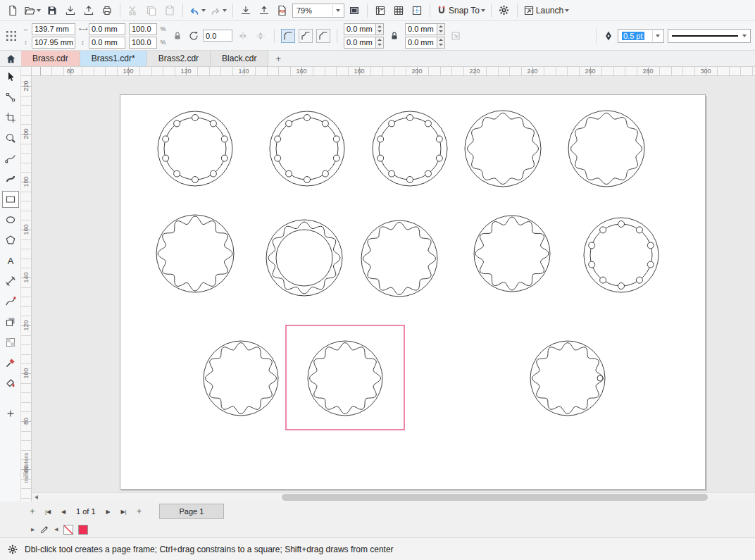 The height and width of the screenshot is (560, 755). I want to click on save-button, so click(52, 11).